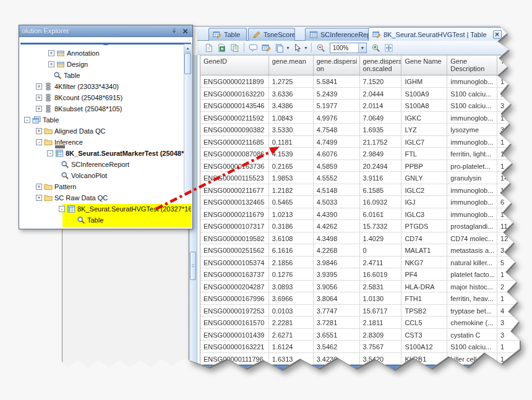  I want to click on table-row: ENSG000001972530.01033.774715.6717TPSB2t…, so click(365, 311).